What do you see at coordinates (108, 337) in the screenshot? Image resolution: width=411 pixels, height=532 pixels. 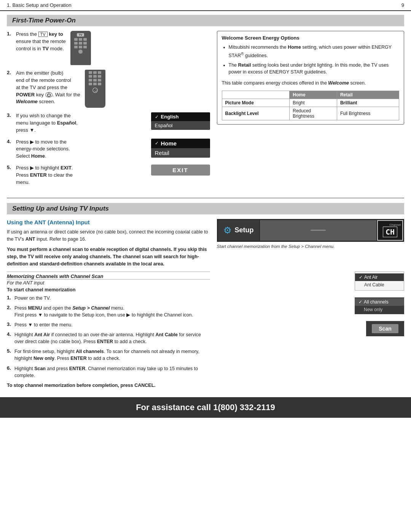 I see `scan-steps: 1. Power on the TV. 2. Press MENU and op…` at bounding box center [108, 337].